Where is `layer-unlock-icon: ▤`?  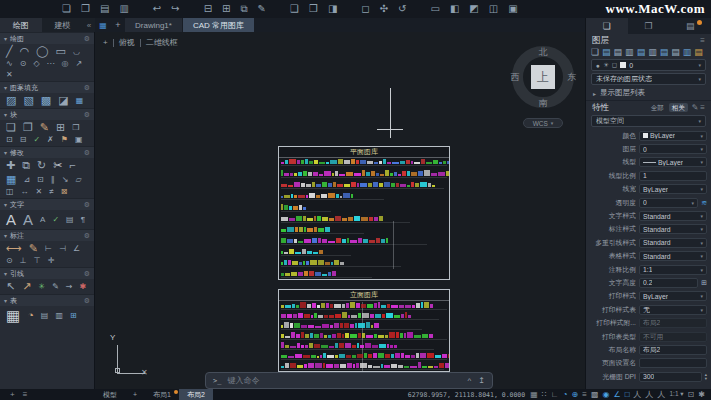 layer-unlock-icon: ▤ is located at coordinates (664, 52).